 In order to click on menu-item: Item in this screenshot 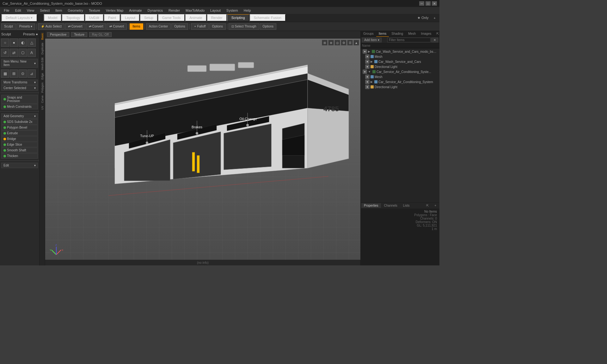, I will do `click(59, 10)`.